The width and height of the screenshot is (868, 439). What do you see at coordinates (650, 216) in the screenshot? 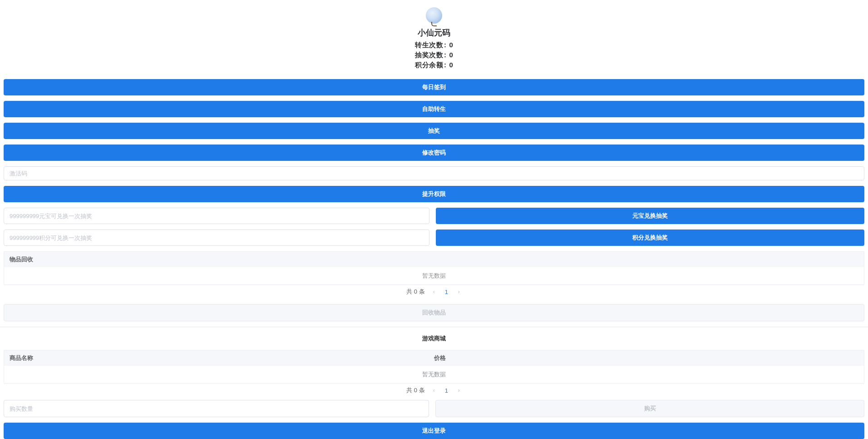
I see `yuanbao-exchange-button: 元宝兑换抽奖` at bounding box center [650, 216].